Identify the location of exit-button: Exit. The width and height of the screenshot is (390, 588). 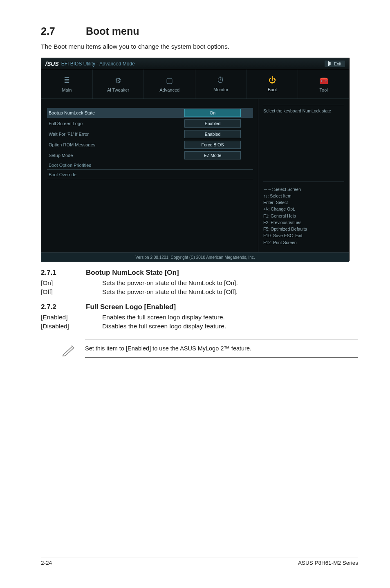
(335, 64).